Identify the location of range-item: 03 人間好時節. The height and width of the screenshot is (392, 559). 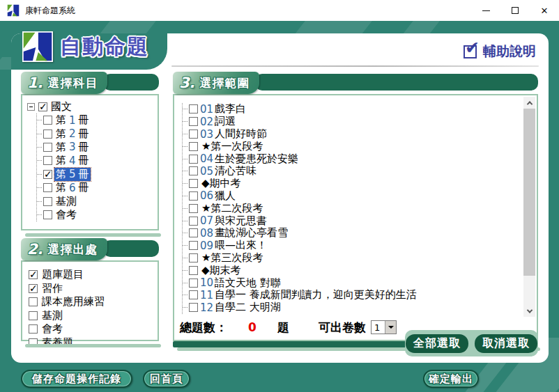
(360, 134).